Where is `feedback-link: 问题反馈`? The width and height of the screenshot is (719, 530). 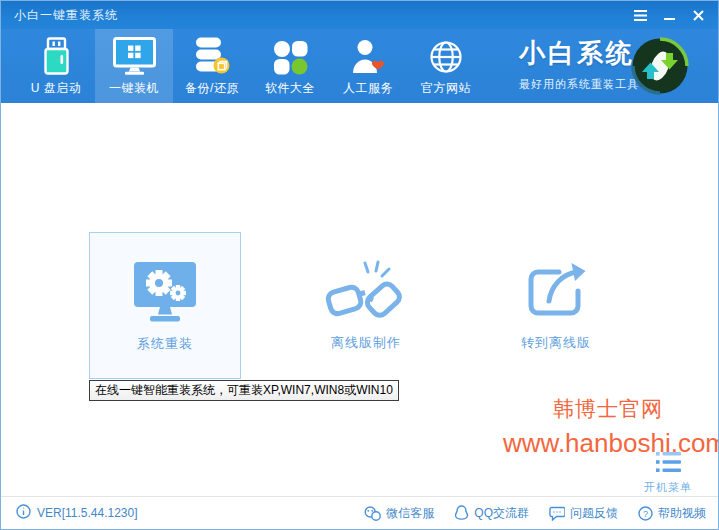
feedback-link: 问题反馈 is located at coordinates (584, 514).